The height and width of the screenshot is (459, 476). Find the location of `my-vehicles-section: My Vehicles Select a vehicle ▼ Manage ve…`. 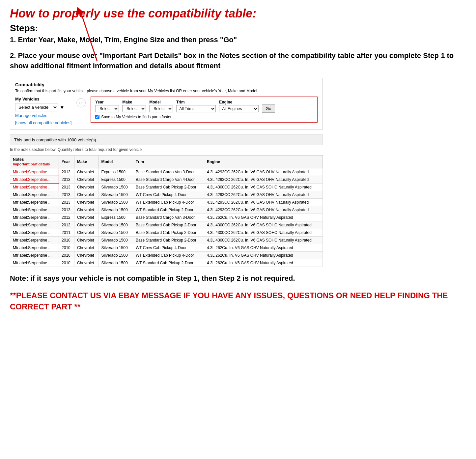

my-vehicles-section: My Vehicles Select a vehicle ▼ Manage ve… is located at coordinates (43, 111).